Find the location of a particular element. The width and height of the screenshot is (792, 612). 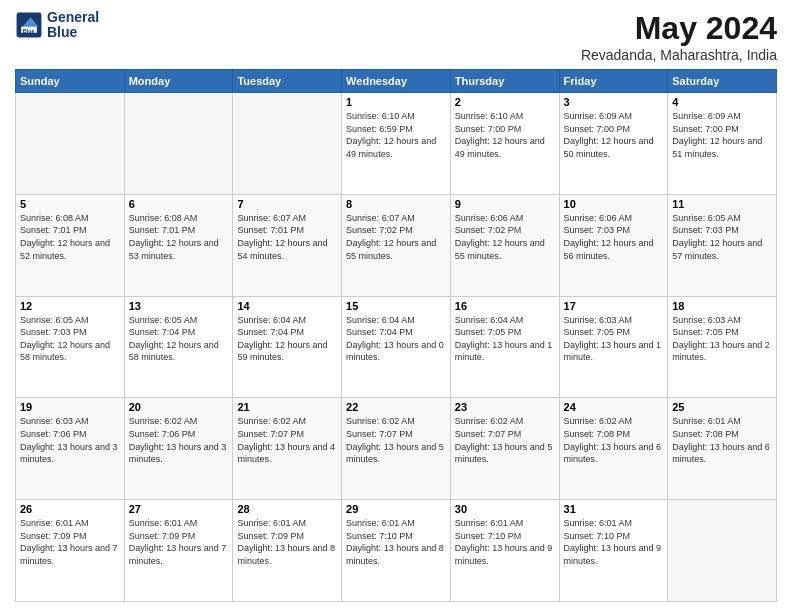

day-number: 26 is located at coordinates (70, 509).